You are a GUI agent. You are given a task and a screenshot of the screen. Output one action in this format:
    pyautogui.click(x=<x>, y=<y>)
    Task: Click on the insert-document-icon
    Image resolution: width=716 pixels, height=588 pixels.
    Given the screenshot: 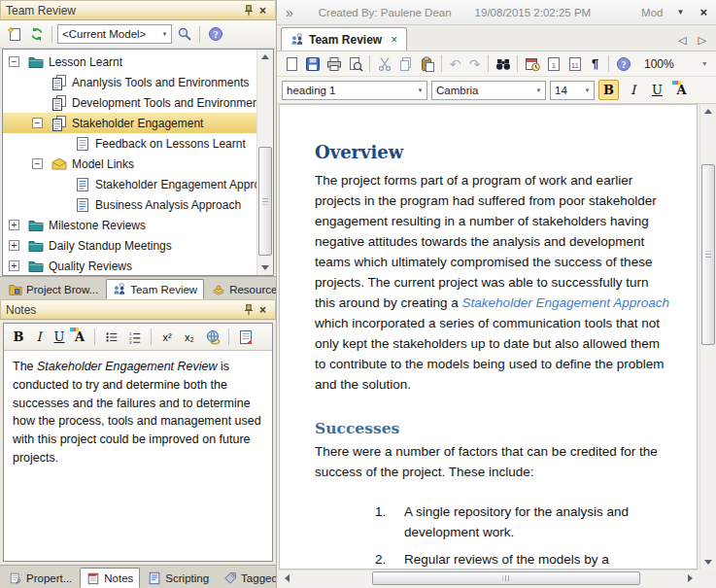 What is the action you would take?
    pyautogui.click(x=245, y=336)
    